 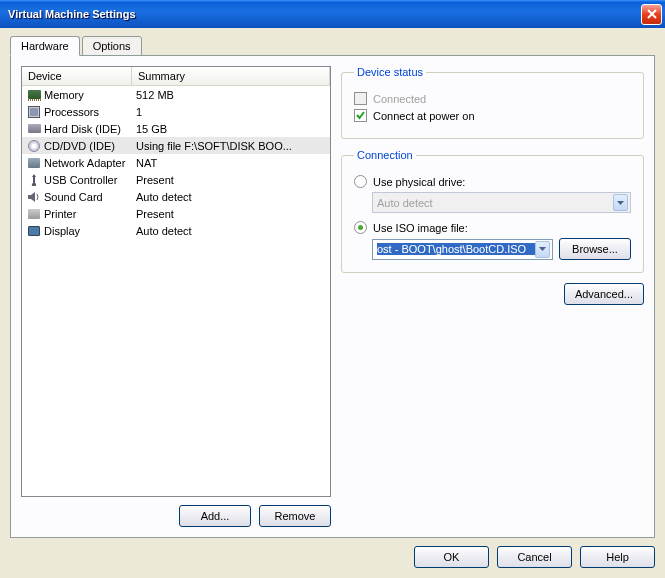 What do you see at coordinates (34, 180) in the screenshot?
I see `usb-icon` at bounding box center [34, 180].